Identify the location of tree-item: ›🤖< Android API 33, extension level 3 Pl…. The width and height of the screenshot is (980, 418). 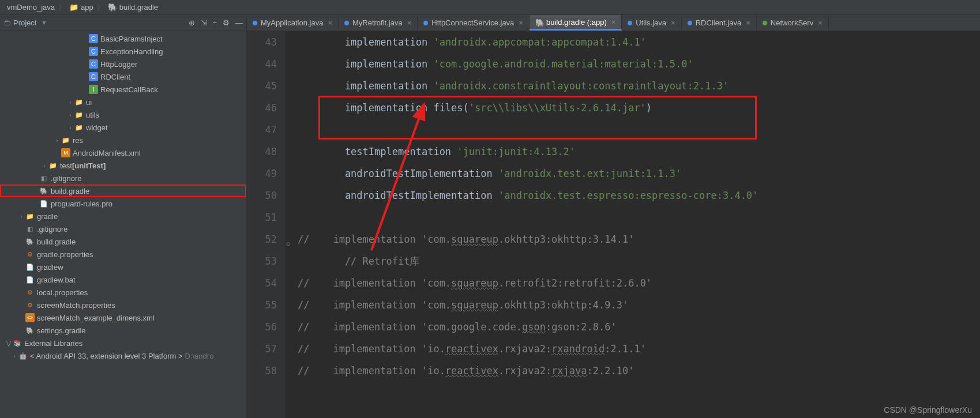
(123, 356).